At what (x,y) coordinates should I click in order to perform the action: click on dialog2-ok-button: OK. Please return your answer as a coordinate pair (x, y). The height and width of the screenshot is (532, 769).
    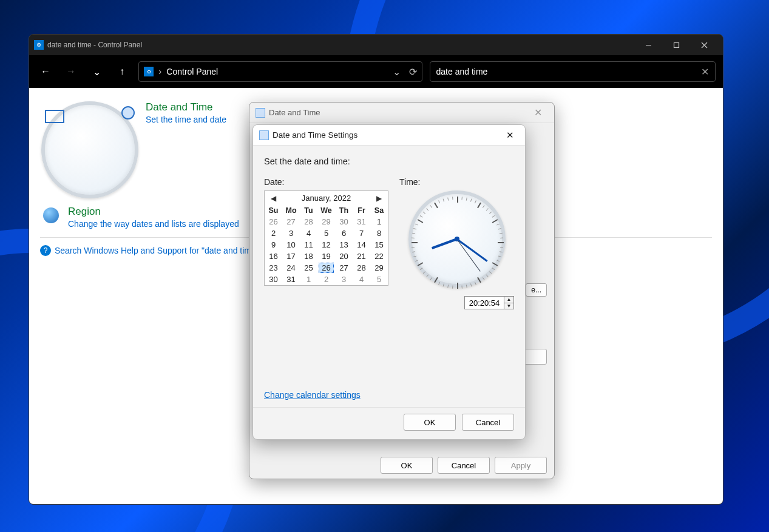
    Looking at the image, I should click on (430, 422).